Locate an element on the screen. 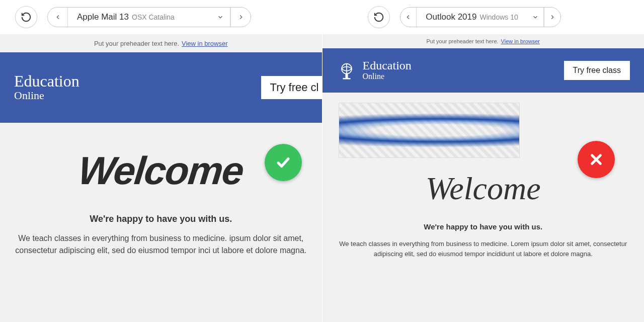 The width and height of the screenshot is (644, 322). client-name: Apple Mail 13 is located at coordinates (103, 17).